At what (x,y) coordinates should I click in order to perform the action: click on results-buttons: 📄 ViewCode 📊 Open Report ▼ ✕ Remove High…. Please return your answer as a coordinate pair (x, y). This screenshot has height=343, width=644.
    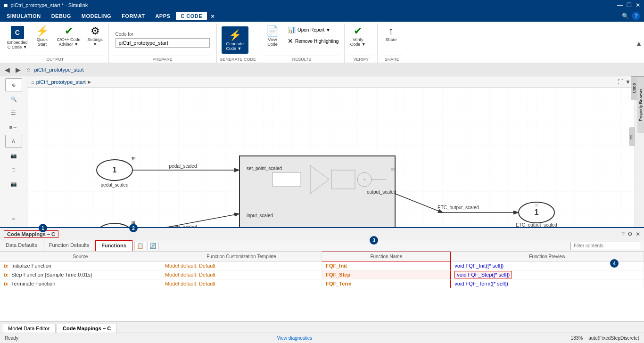
    Looking at the image, I should click on (302, 40).